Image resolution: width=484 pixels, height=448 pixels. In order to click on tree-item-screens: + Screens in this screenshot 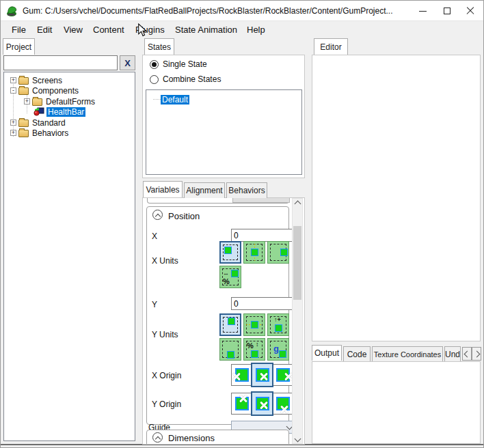, I will do `click(37, 81)`.